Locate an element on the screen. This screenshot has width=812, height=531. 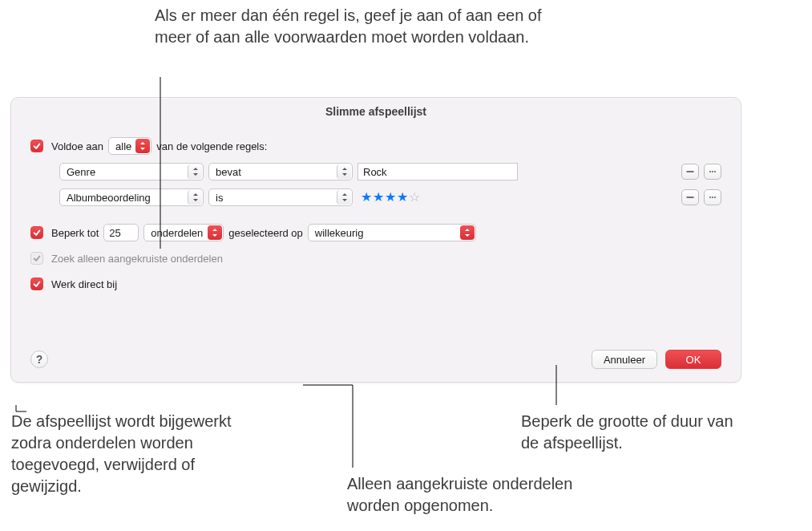
match-checkbox is located at coordinates (37, 146).